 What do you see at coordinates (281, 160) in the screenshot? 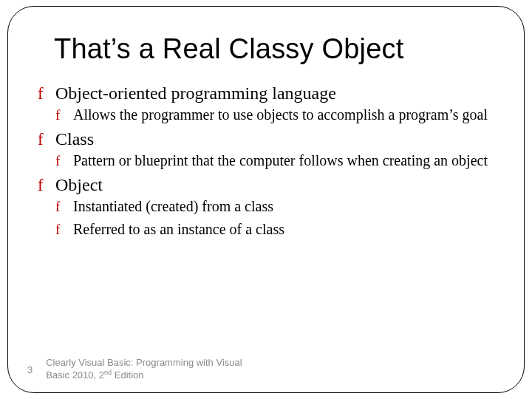
I see `bullet-text: Pattern or blueprint that the computer f…` at bounding box center [281, 160].